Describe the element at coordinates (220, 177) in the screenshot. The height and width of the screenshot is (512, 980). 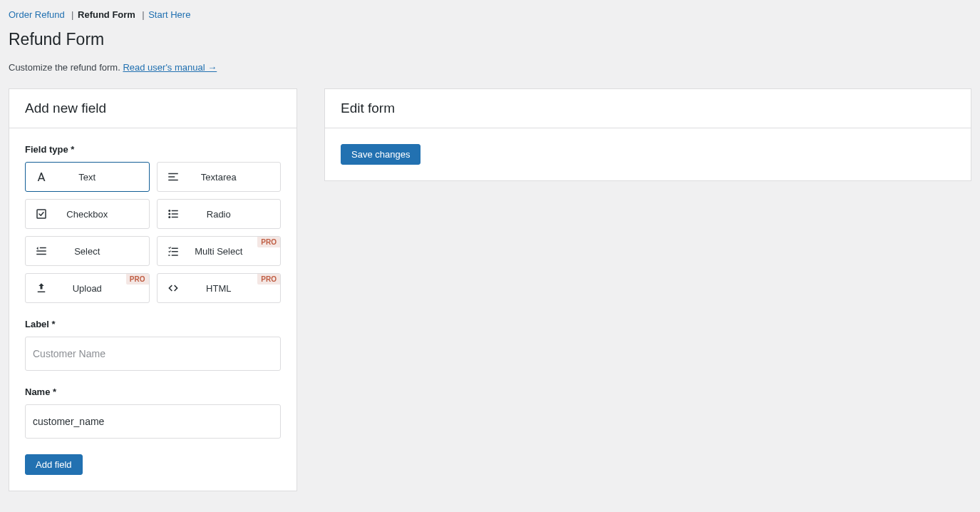
I see `field-type-textarea: Textarea` at that location.